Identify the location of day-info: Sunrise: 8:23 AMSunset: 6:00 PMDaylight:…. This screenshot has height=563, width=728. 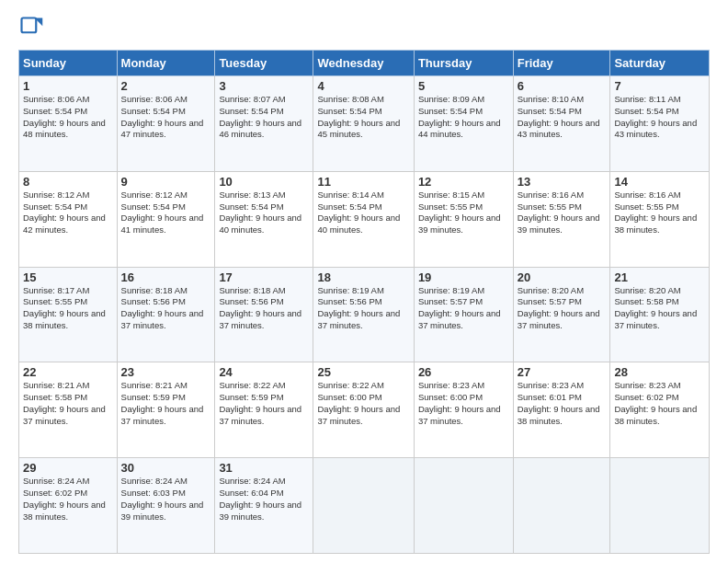
(460, 403).